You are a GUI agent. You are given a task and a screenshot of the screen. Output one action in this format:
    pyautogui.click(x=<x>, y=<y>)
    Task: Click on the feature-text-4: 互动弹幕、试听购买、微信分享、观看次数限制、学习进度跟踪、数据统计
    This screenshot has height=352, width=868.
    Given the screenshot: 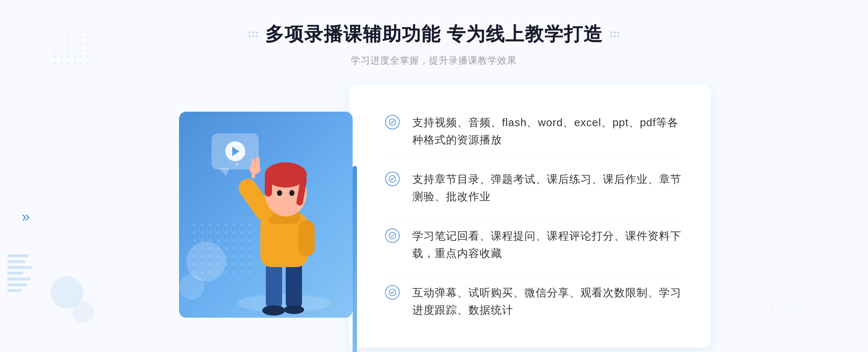 What is the action you would take?
    pyautogui.click(x=547, y=301)
    